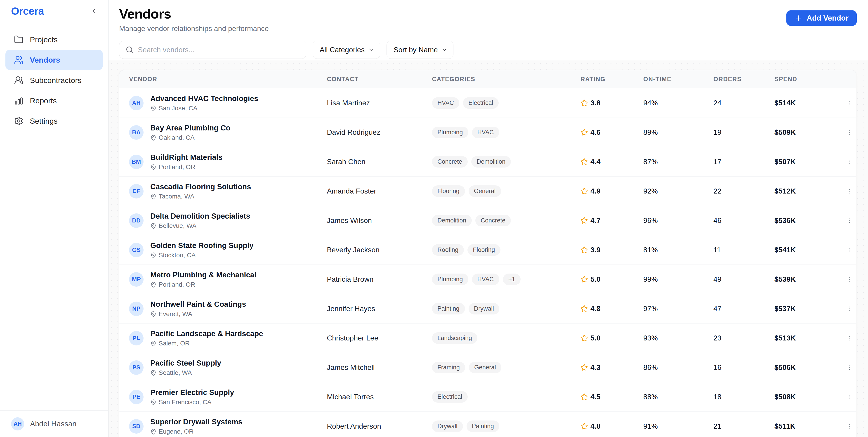 Image resolution: width=868 pixels, height=437 pixels. I want to click on sidebar-item-label: Projects, so click(44, 40).